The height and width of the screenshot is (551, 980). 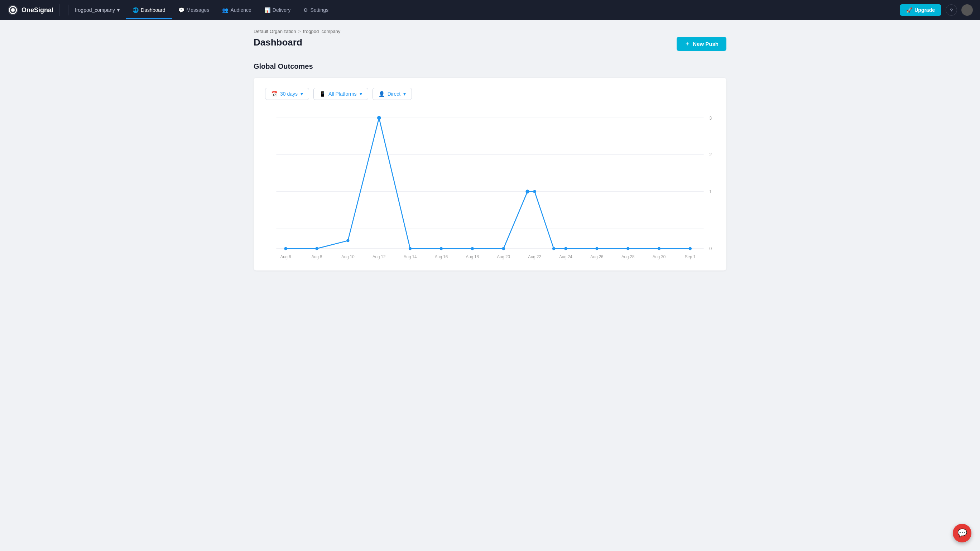 I want to click on svg-text: 0, so click(x=711, y=248).